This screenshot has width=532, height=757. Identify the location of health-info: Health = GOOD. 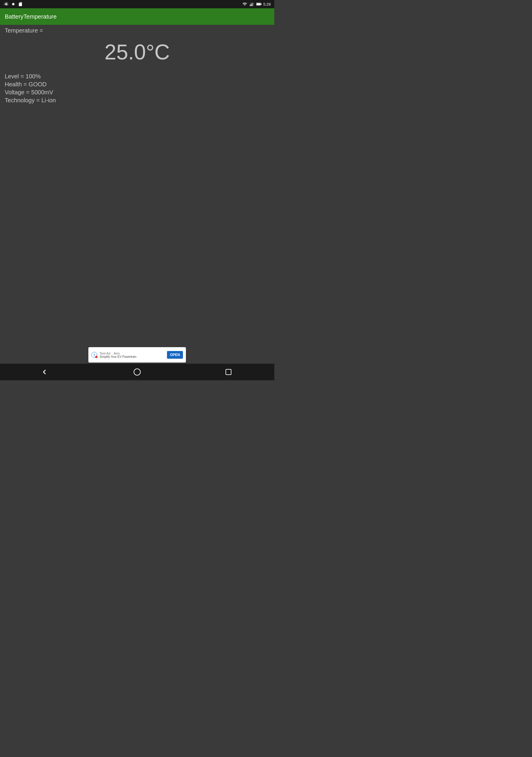
(137, 84).